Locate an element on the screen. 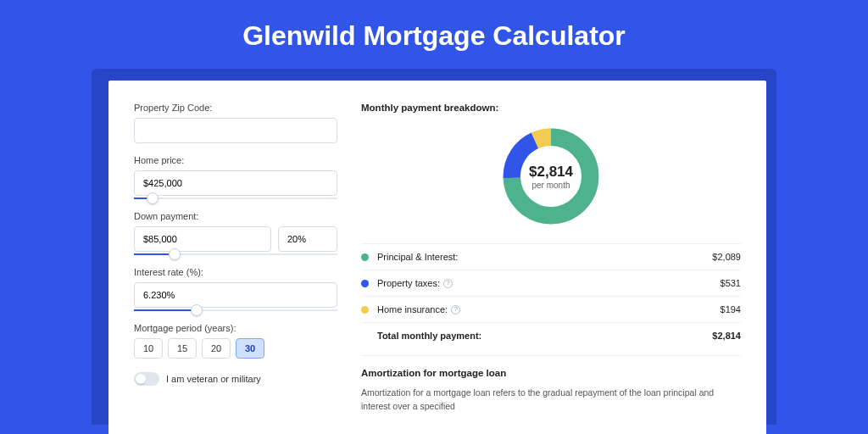  legend-label: Property taxes:? is located at coordinates (549, 283).